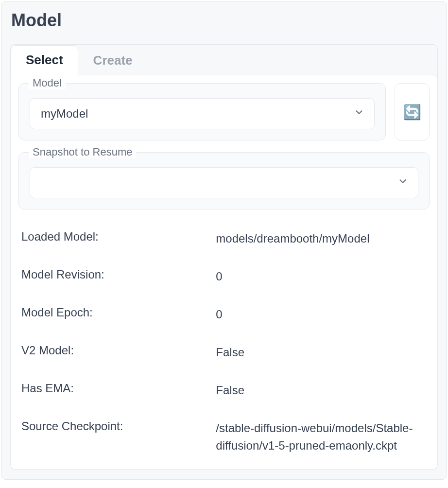 Image resolution: width=448 pixels, height=488 pixels. I want to click on snapshot-row: Snapshot to Resume, so click(224, 181).